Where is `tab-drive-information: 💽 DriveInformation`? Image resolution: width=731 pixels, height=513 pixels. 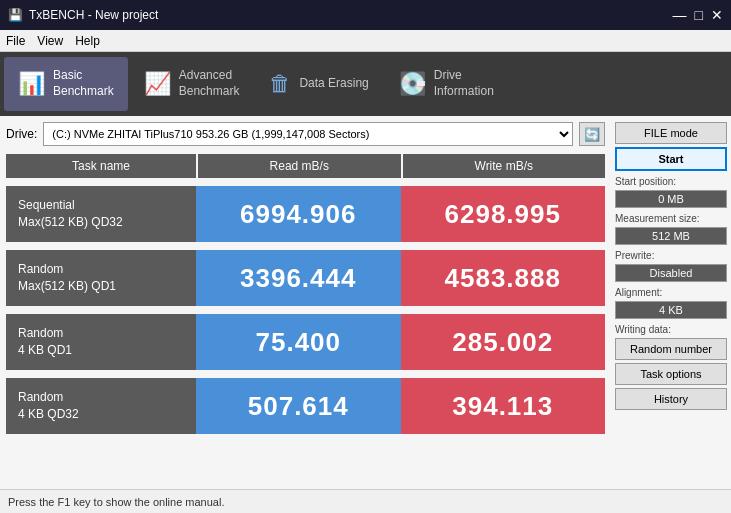
tab-drive-information: 💽 DriveInformation is located at coordinates (446, 84).